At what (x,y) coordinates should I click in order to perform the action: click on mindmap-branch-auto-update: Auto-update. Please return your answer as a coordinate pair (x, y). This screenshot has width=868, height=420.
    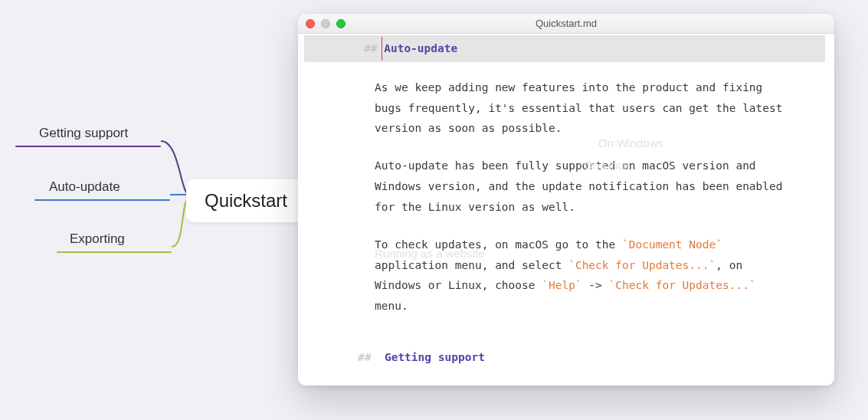
    Looking at the image, I should click on (84, 187).